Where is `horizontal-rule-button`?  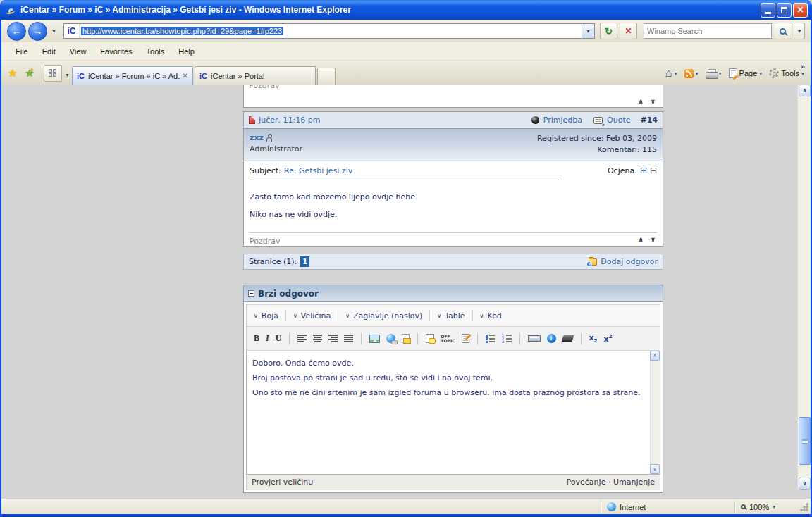
horizontal-rule-button is located at coordinates (534, 338).